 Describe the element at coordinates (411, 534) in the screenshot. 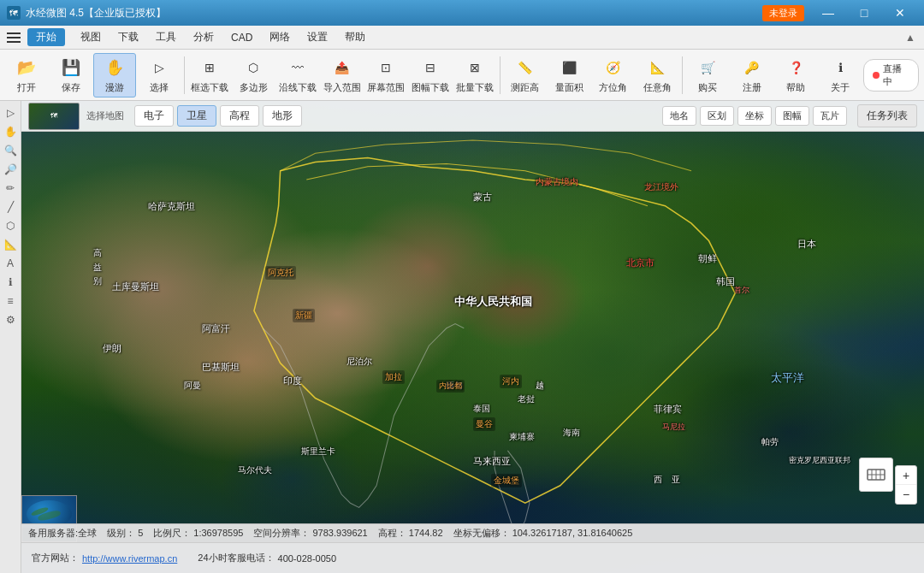

I see `elevation-info: 高程： 1744.82` at that location.